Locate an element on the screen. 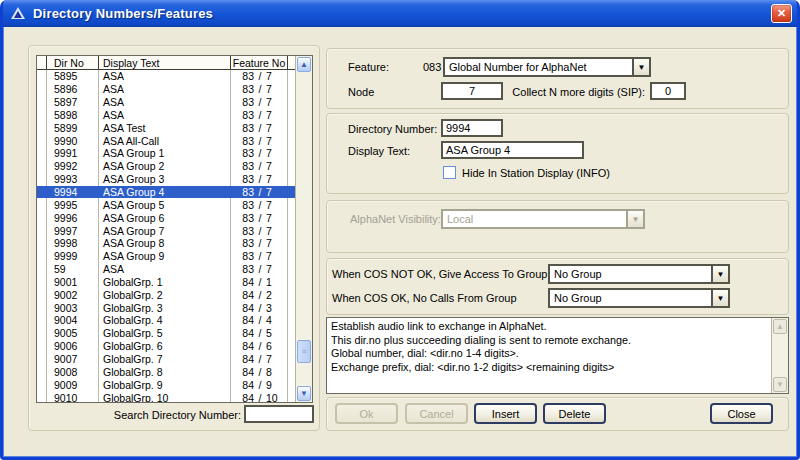  list-item: 9993ASA Group 383/7 is located at coordinates (166, 180).